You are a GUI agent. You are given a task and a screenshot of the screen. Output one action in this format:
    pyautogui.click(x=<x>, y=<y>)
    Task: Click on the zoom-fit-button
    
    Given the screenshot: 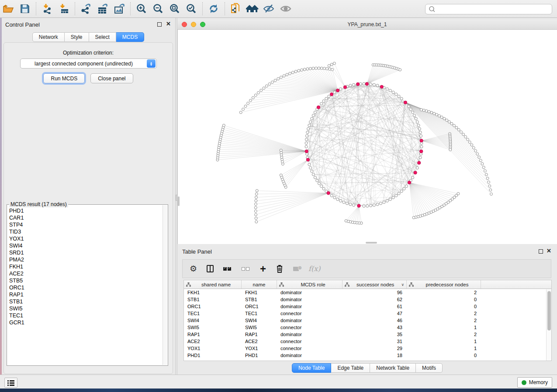 What is the action you would take?
    pyautogui.click(x=175, y=9)
    